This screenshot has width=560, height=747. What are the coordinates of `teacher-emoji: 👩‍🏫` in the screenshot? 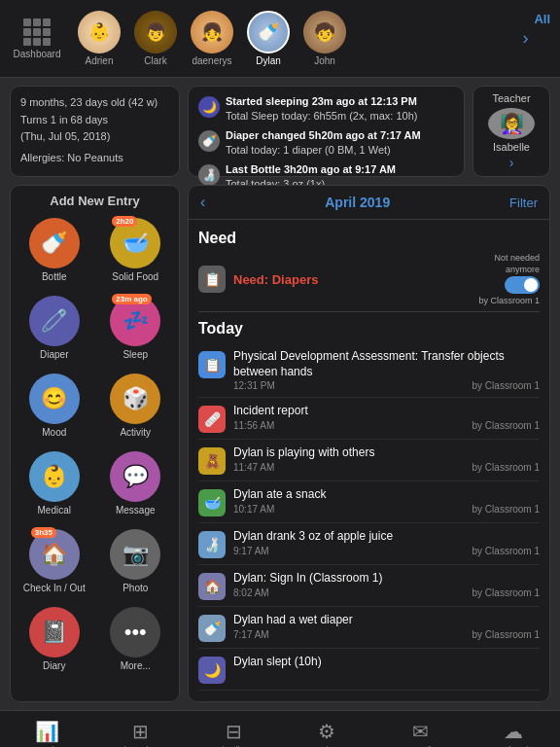 It's located at (511, 124).